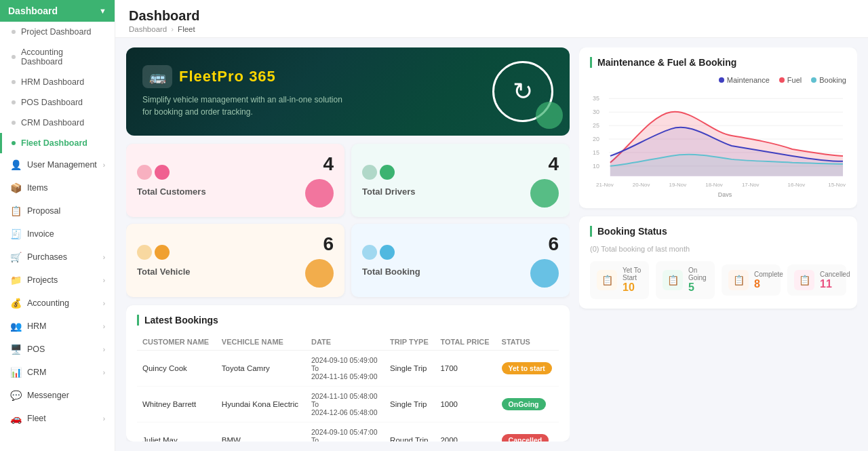  I want to click on section-label: POS, so click(36, 349).